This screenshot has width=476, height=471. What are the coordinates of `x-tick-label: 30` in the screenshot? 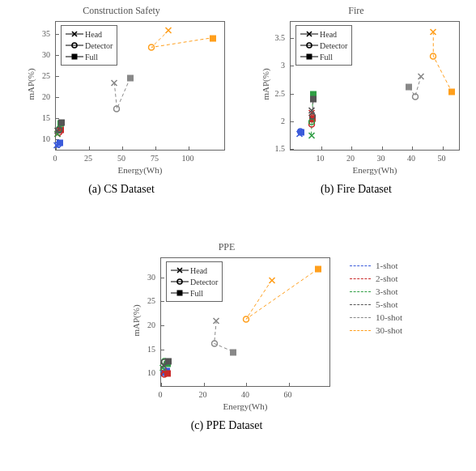 It's located at (381, 159).